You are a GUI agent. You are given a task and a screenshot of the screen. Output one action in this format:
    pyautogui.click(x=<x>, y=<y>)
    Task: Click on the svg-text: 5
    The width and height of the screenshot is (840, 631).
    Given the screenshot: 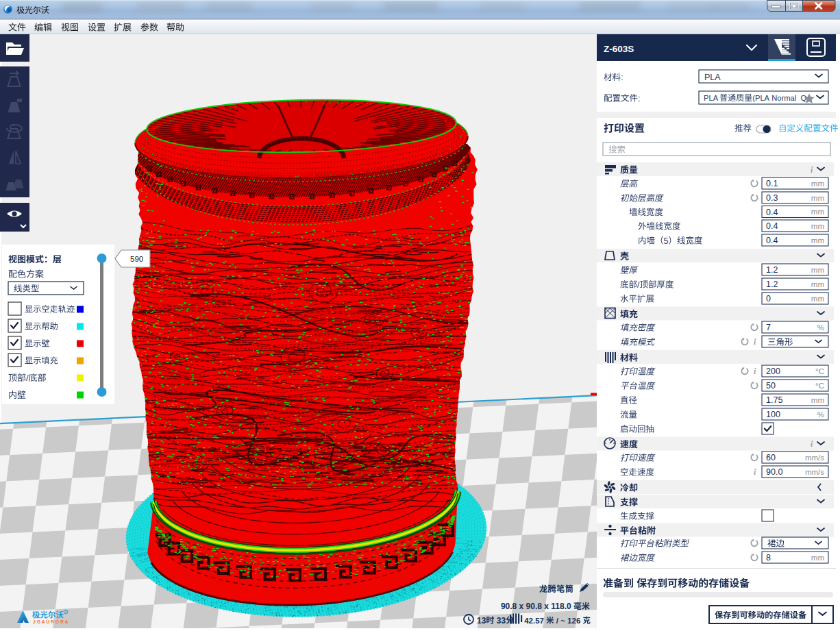 What is the action you would take?
    pyautogui.click(x=666, y=241)
    